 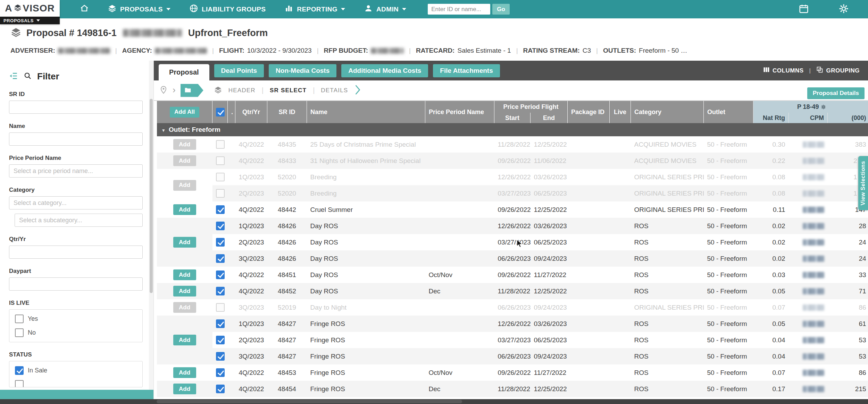 I want to click on folder-step, so click(x=192, y=91).